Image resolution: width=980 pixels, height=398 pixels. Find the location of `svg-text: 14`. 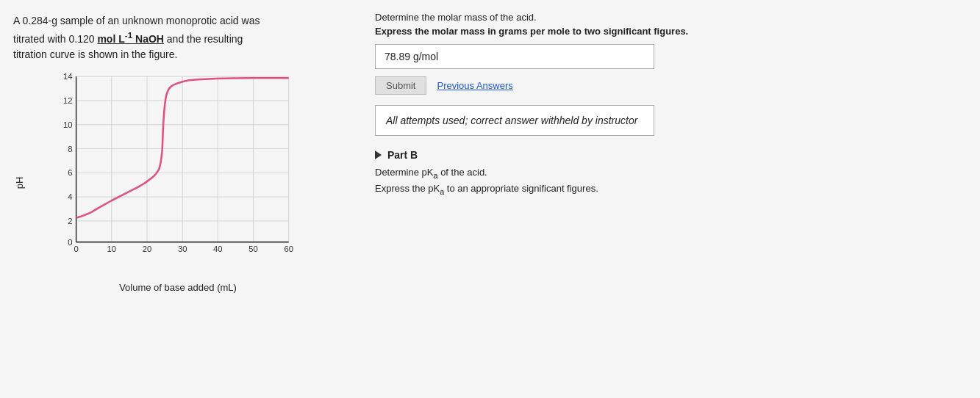

svg-text: 14 is located at coordinates (68, 76).